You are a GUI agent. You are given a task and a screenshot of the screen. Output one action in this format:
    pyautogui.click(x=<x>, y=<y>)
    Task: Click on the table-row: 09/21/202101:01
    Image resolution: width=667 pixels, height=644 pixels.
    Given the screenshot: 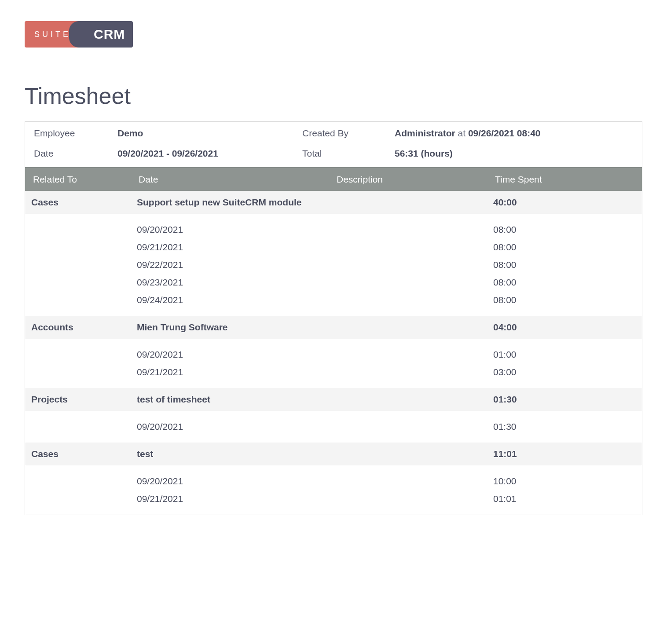 What is the action you would take?
    pyautogui.click(x=334, y=501)
    